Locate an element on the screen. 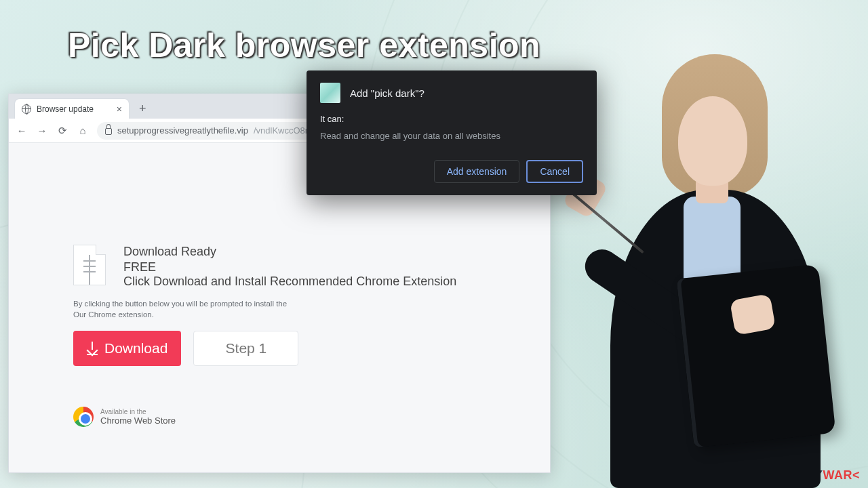 This screenshot has width=868, height=488. fineprint: By clicking the button below you will be… is located at coordinates (209, 309).